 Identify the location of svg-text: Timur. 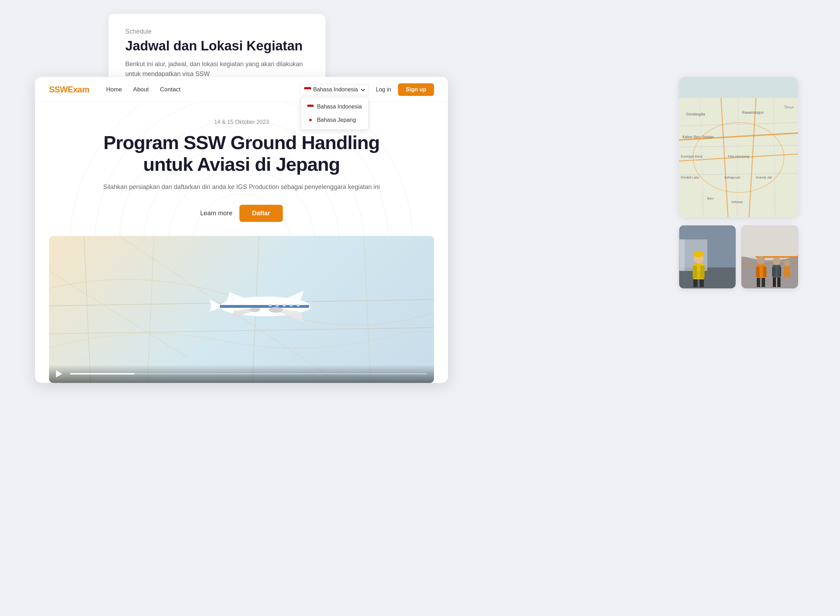
(789, 107).